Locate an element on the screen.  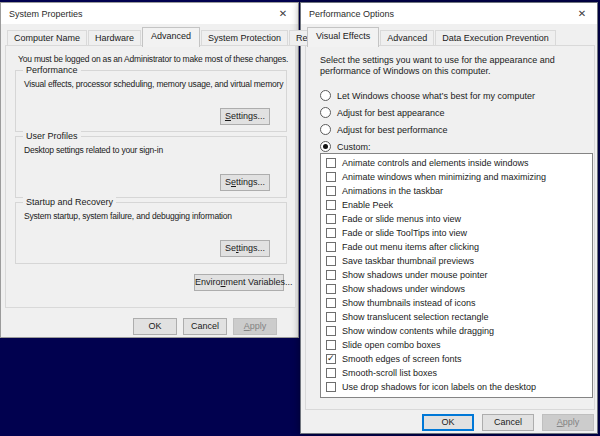
visual-effect-row: Use drop shadows for icon labels on the … is located at coordinates (456, 387).